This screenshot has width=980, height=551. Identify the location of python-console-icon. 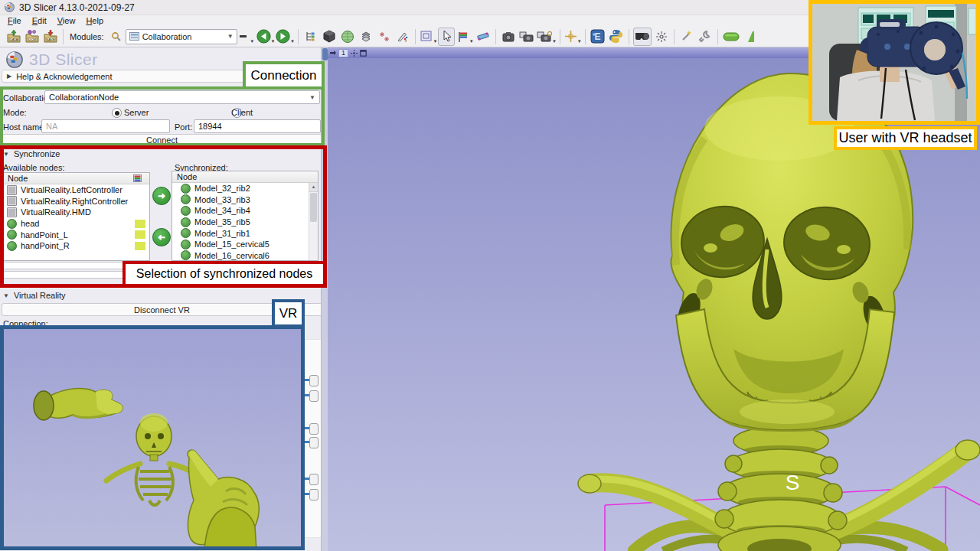
(616, 37).